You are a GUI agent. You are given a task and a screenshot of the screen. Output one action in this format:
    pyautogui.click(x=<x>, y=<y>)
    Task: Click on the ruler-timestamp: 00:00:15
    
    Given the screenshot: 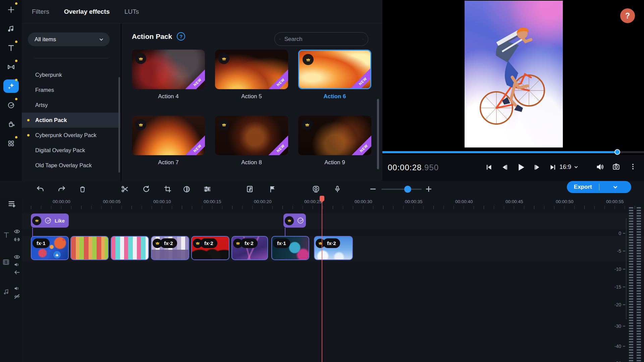 What is the action you would take?
    pyautogui.click(x=213, y=202)
    